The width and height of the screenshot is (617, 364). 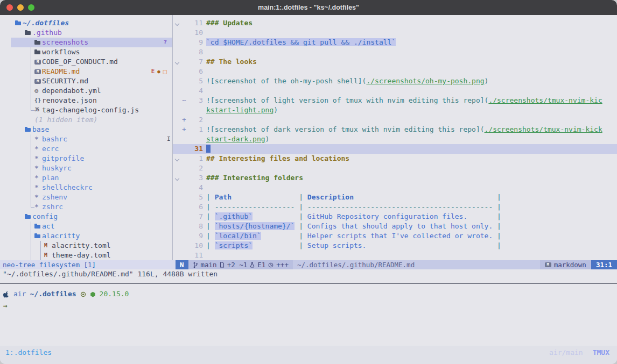 I want to click on line-number: 7, so click(x=196, y=62).